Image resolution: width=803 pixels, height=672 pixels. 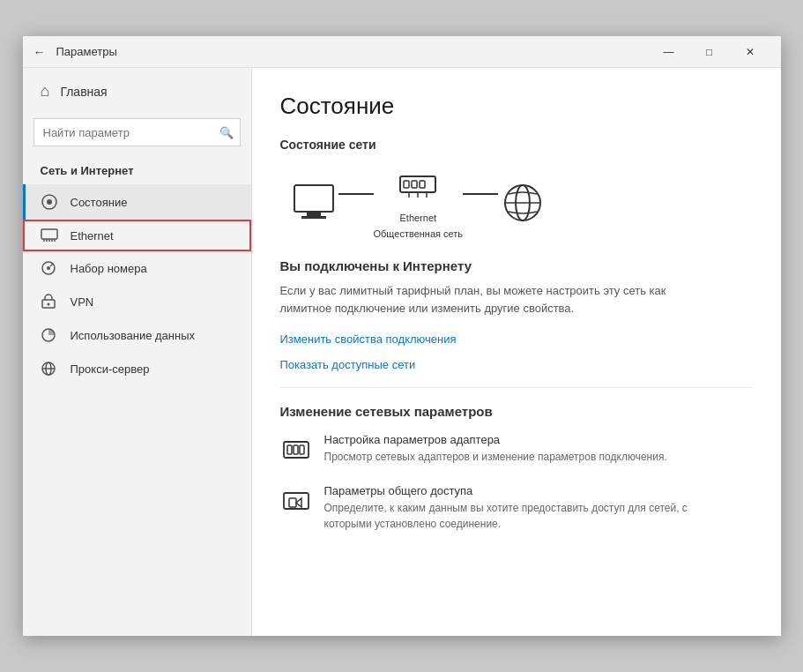 What do you see at coordinates (669, 52) in the screenshot?
I see `minimize-button: —` at bounding box center [669, 52].